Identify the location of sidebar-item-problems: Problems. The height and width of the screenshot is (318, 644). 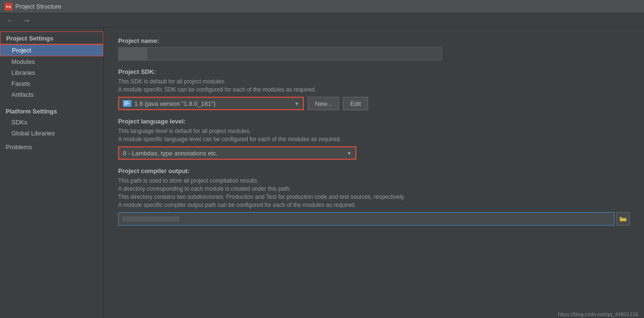
(51, 146).